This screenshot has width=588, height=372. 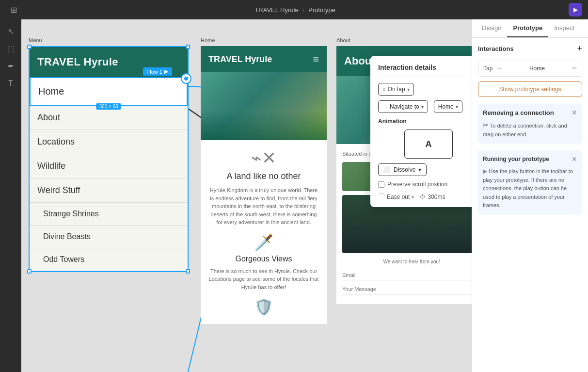 I want to click on animation-preview: A, so click(x=425, y=144).